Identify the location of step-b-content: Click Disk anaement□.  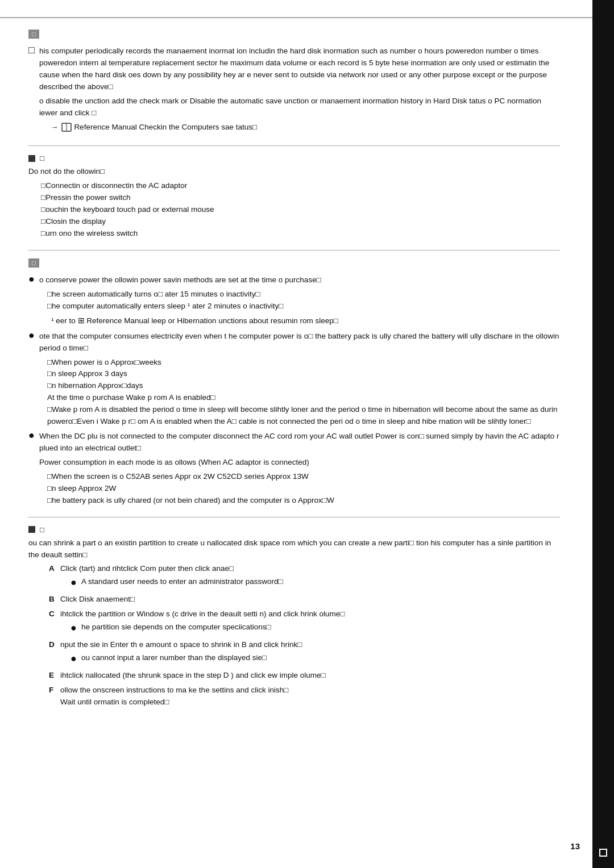
(310, 600).